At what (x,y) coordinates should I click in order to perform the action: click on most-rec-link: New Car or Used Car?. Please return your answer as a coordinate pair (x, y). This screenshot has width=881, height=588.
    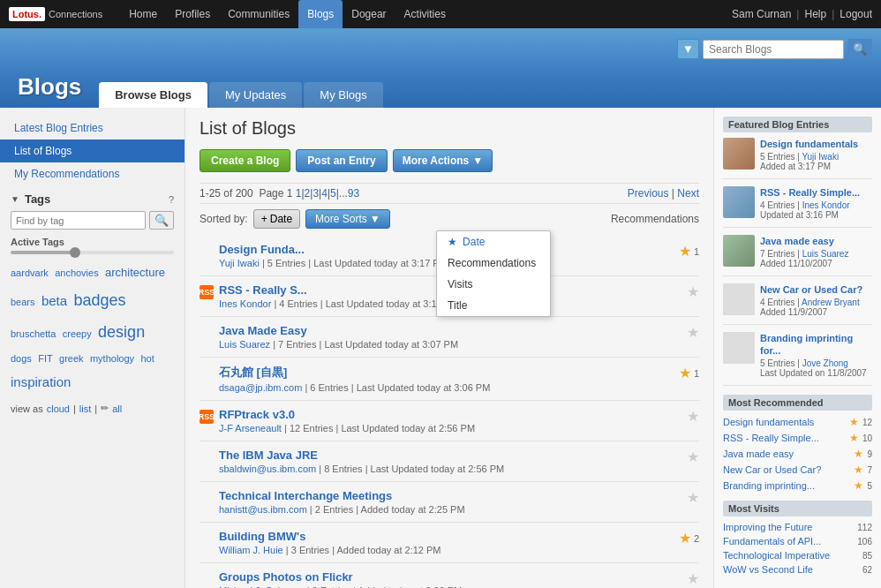
    Looking at the image, I should click on (787, 470).